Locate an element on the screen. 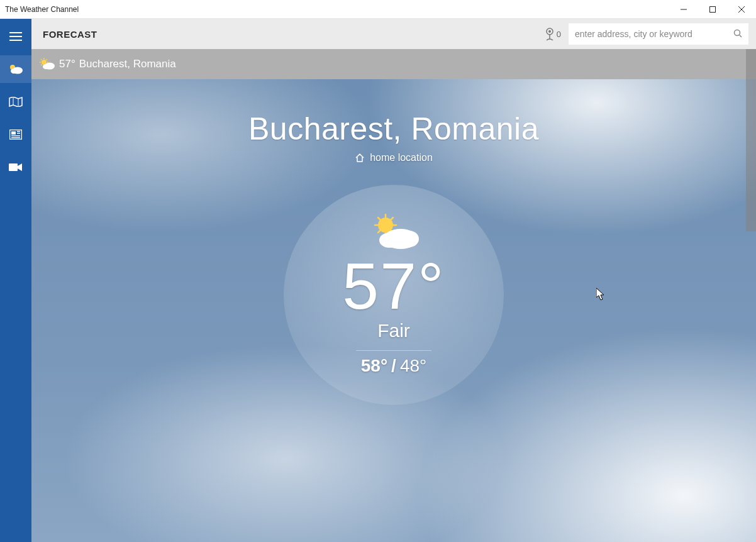 Image resolution: width=756 pixels, height=542 pixels. scrollbar-thumb is located at coordinates (751, 140).